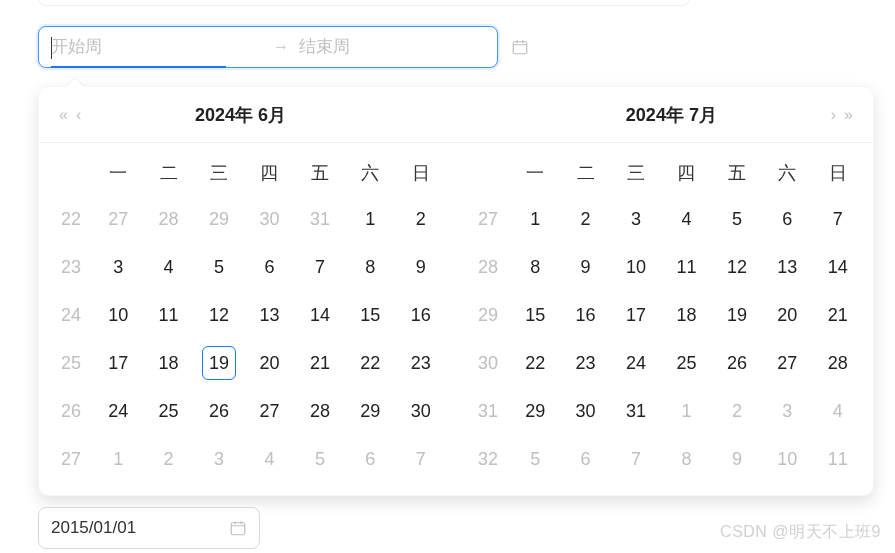 Image resolution: width=895 pixels, height=553 pixels. What do you see at coordinates (834, 115) in the screenshot?
I see `next-month-button: ›` at bounding box center [834, 115].